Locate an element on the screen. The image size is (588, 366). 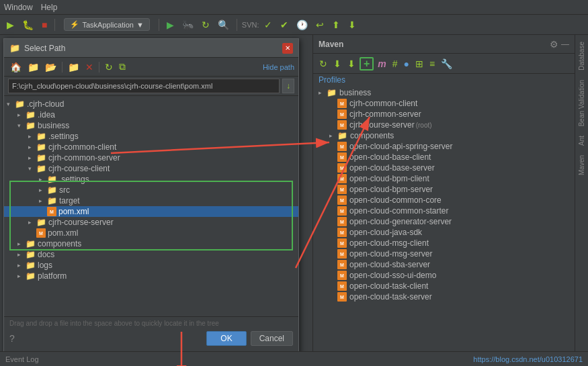
right-tab-database: Database is located at coordinates (582, 56).